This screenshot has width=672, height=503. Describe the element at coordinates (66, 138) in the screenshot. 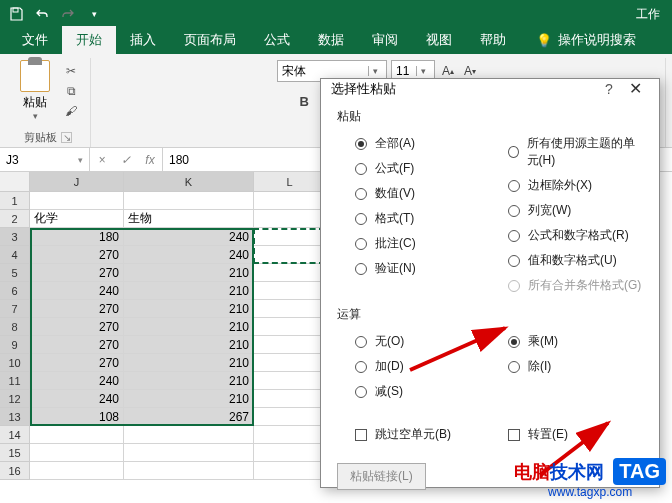

I see `clipboard-launcher-icon: ↘` at that location.